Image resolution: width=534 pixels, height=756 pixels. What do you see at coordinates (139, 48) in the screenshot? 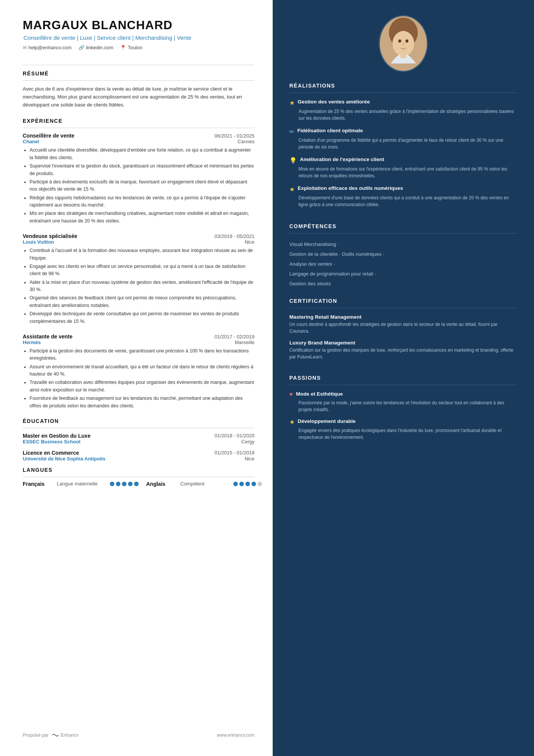
I see `header-contacts: ✉ help@enhancv.com 🔗 linkedin.com 📍 Toul…` at bounding box center [139, 48].